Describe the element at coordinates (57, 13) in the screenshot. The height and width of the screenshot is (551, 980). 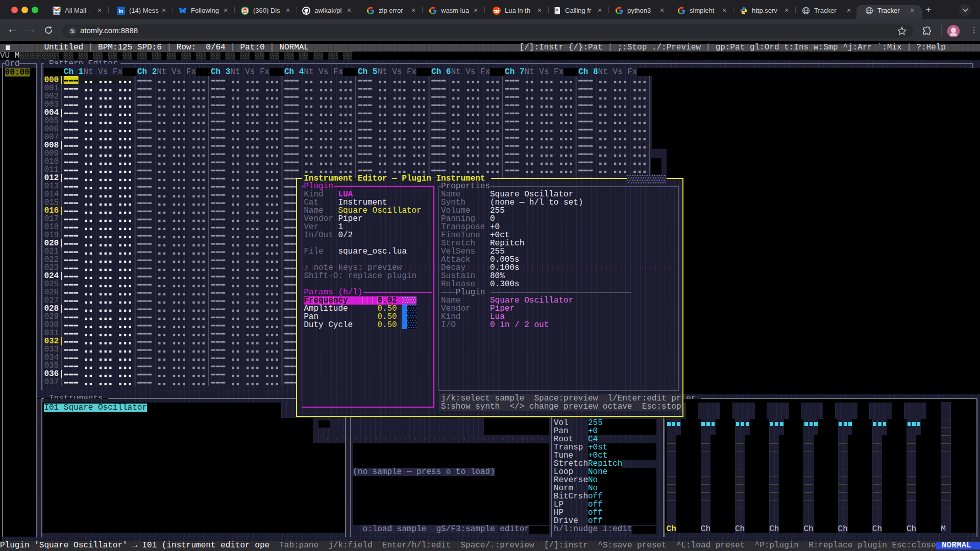
I see `svg-text: 100+` at that location.